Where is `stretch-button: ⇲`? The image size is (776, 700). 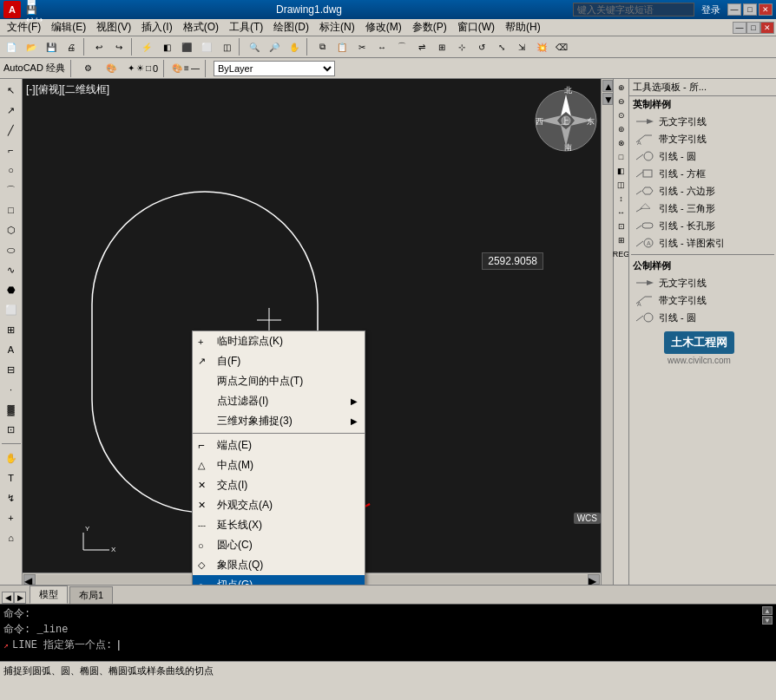 stretch-button: ⇲ is located at coordinates (522, 47).